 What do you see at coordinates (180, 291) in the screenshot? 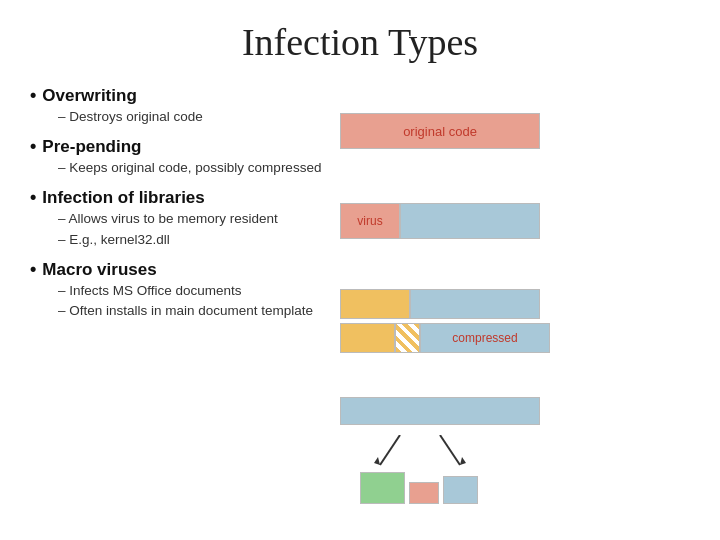
I see `bullet-macro: • Macro viruses – Infects MS Office docu…` at bounding box center [180, 291].